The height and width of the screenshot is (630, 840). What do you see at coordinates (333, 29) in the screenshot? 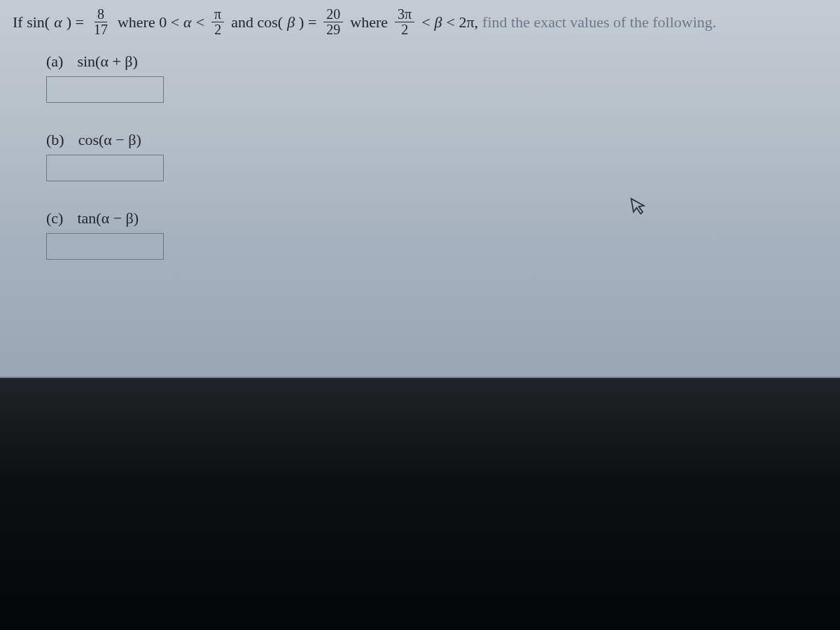
I see `frac-den: 29` at bounding box center [333, 29].